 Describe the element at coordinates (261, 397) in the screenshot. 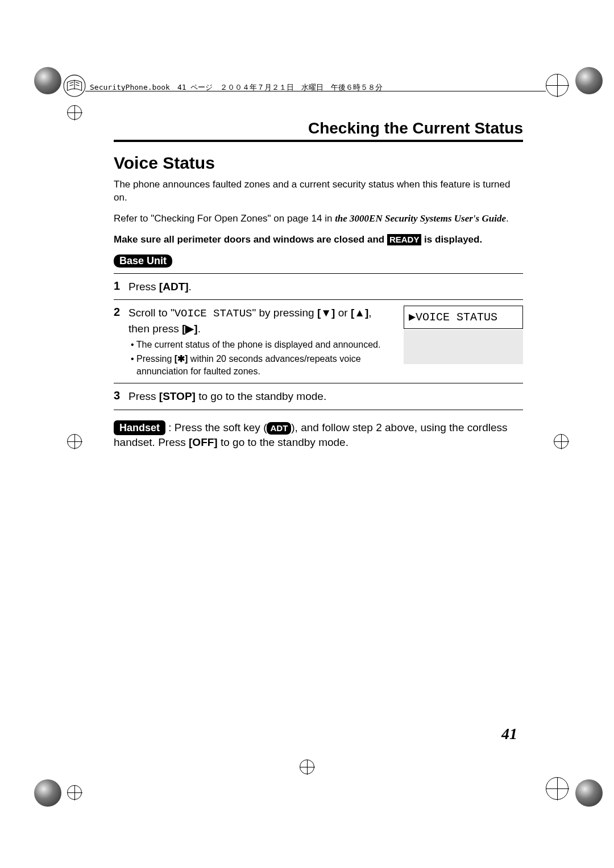

I see `step3-suffix: to go to the standby mode.` at that location.